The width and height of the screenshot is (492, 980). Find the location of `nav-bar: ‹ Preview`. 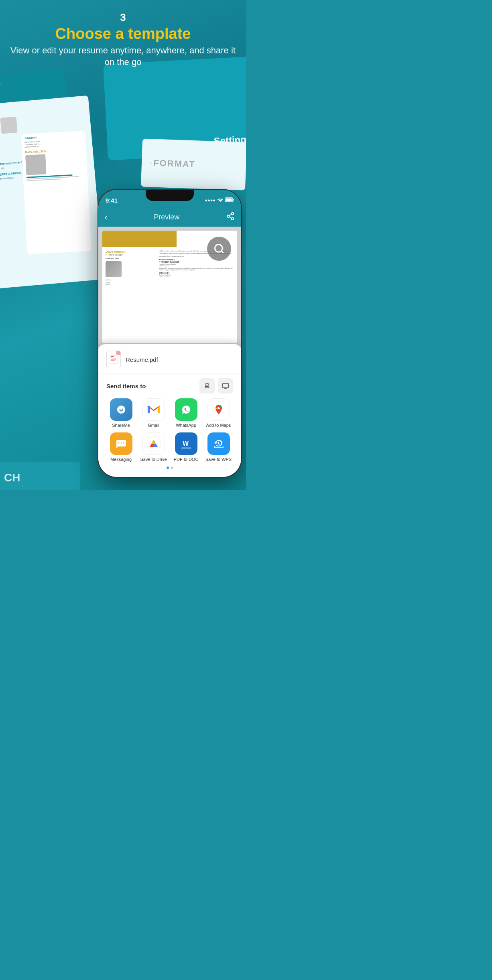

nav-bar: ‹ Preview is located at coordinates (170, 217).